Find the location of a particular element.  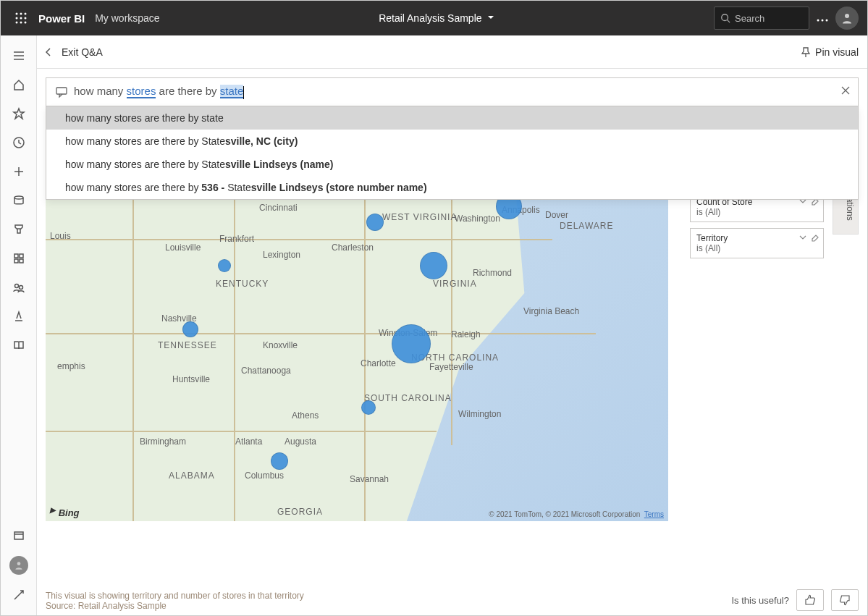

map-city-label: Augusta is located at coordinates (300, 442).